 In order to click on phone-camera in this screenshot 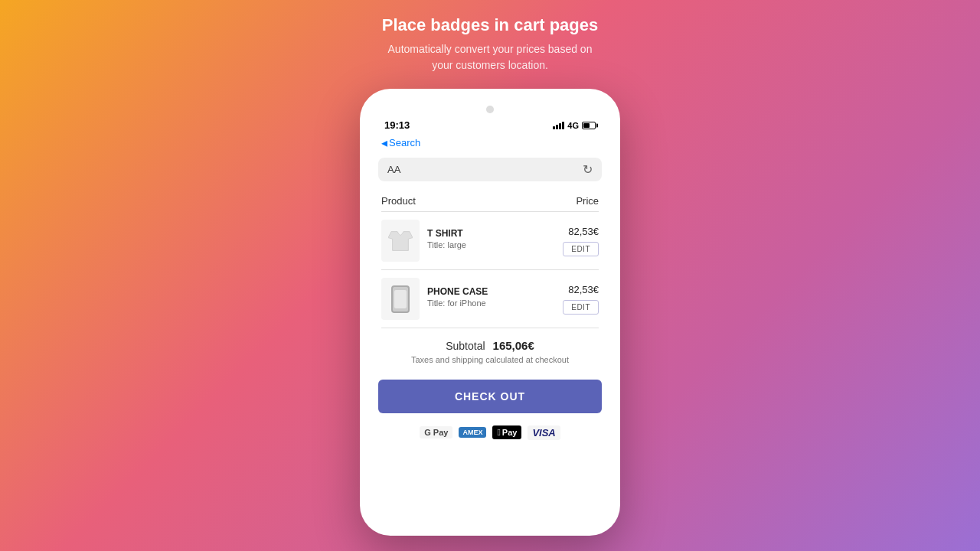, I will do `click(490, 109)`.